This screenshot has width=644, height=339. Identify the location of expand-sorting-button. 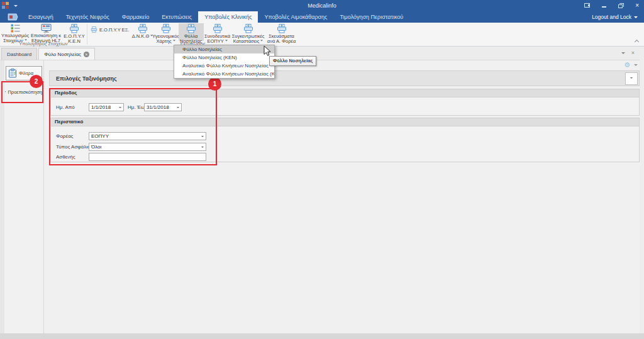
(631, 79).